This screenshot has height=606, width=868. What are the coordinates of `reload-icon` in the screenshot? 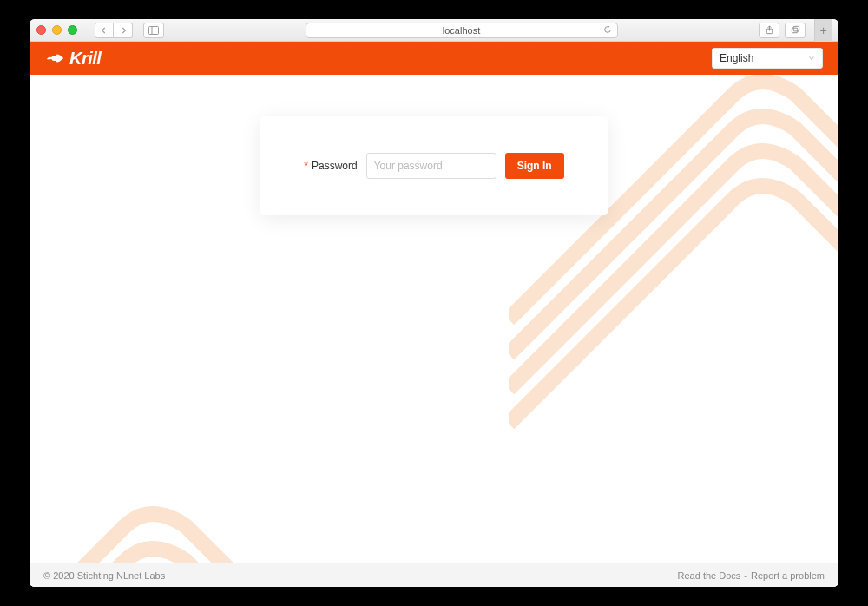 It's located at (608, 30).